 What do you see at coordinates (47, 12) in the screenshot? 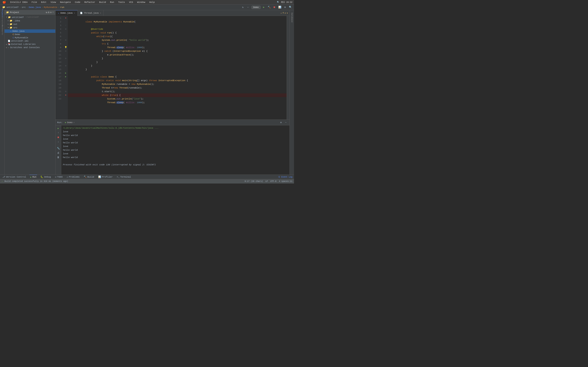
I see `sync-files-icon: ↻` at bounding box center [47, 12].